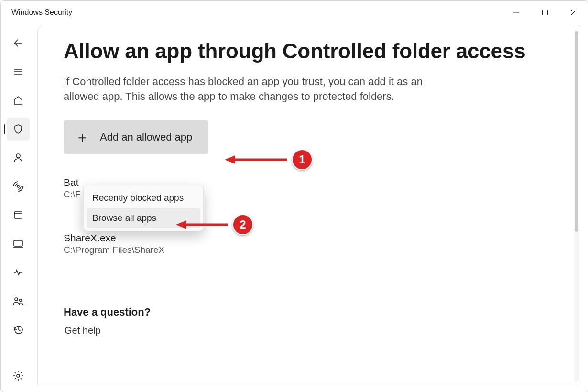 The image size is (588, 392). What do you see at coordinates (18, 158) in the screenshot?
I see `nav-account-protection` at bounding box center [18, 158].